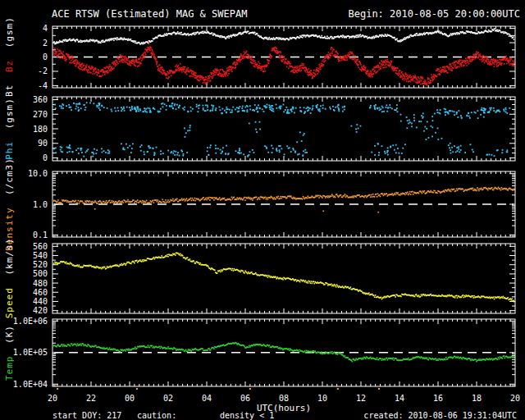  What do you see at coordinates (247, 415) in the screenshot?
I see `footer-caution-value: density < 1` at bounding box center [247, 415].